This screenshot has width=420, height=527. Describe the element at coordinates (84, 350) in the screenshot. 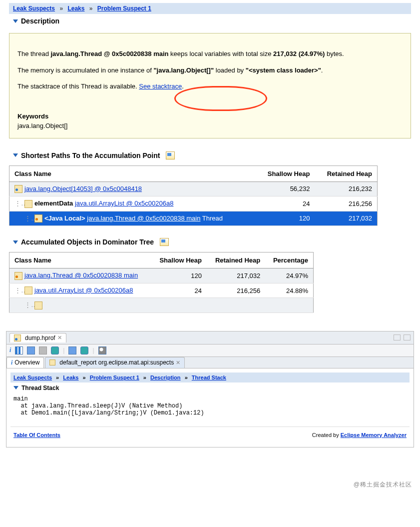

I see `query-icon` at that location.